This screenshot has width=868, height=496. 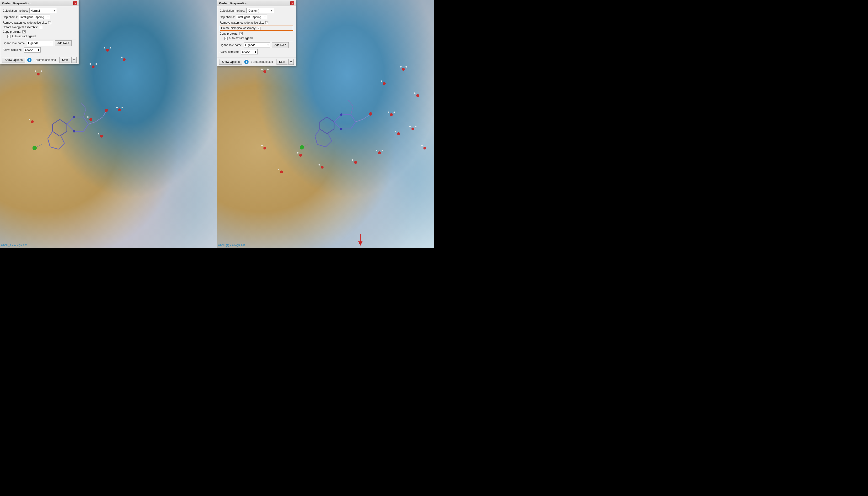 I want to click on spinbox-arrows-left: ▲ ▼, so click(x=39, y=50).